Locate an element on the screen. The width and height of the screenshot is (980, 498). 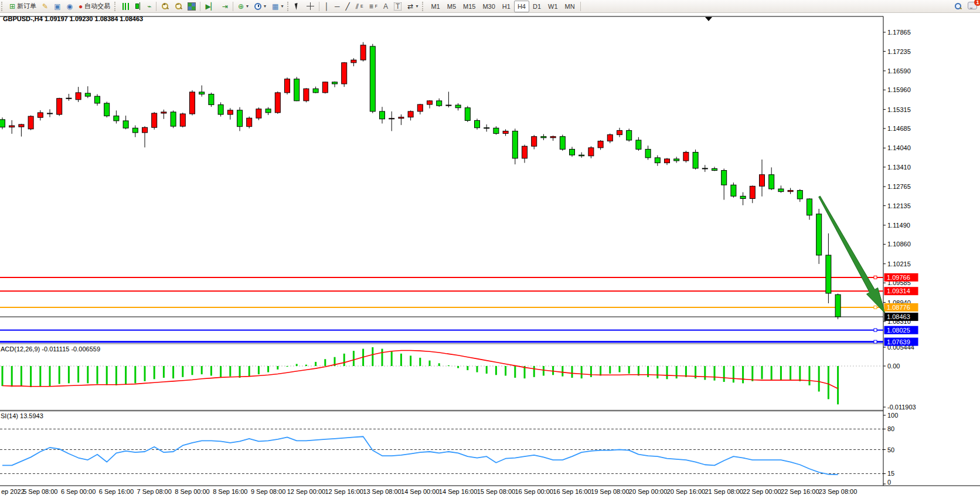
chart-shift-button: ▶▏ is located at coordinates (210, 6).